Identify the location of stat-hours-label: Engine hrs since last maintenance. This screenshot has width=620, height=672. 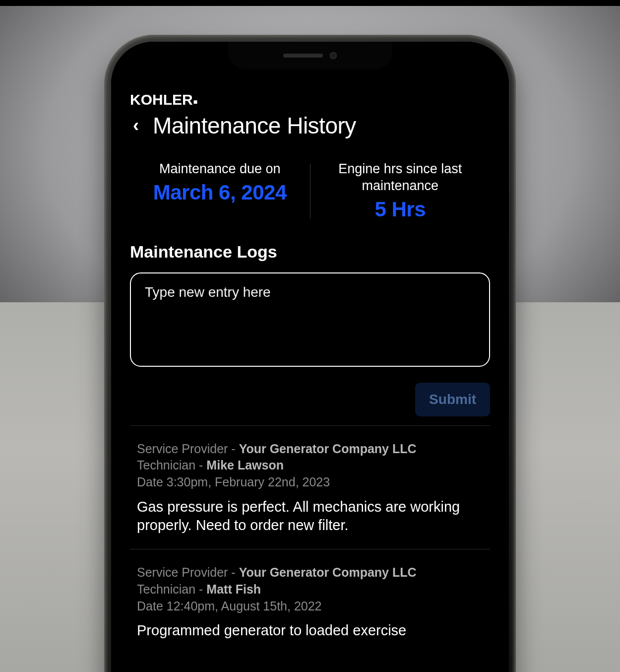
(401, 178).